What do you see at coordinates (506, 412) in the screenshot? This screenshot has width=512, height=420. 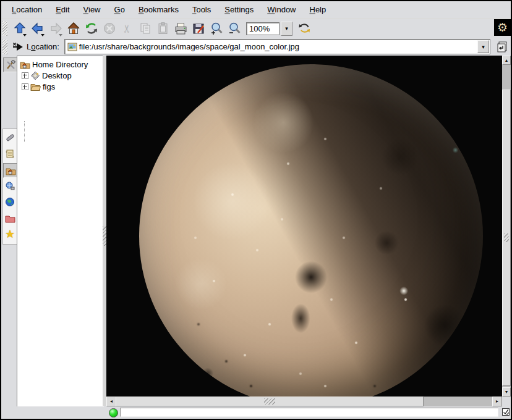 I see `view-indicator-icon` at bounding box center [506, 412].